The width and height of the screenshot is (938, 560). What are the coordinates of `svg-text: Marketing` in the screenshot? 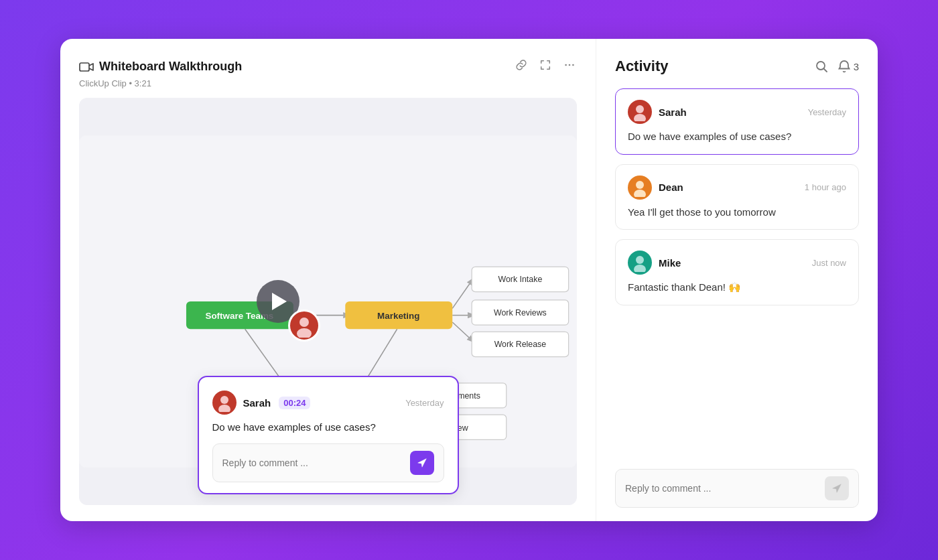 It's located at (398, 316).